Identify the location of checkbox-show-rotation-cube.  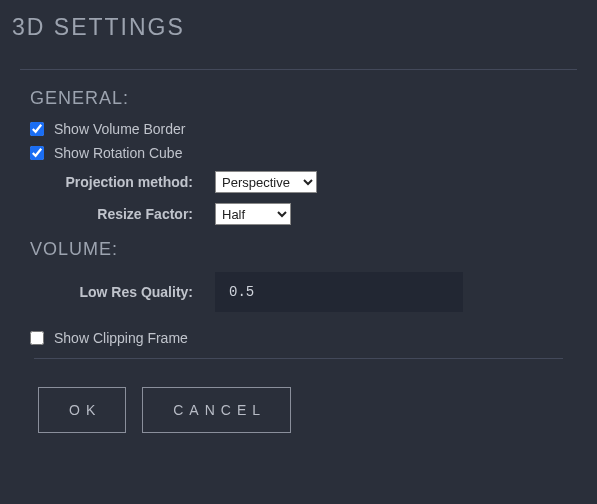
(37, 153).